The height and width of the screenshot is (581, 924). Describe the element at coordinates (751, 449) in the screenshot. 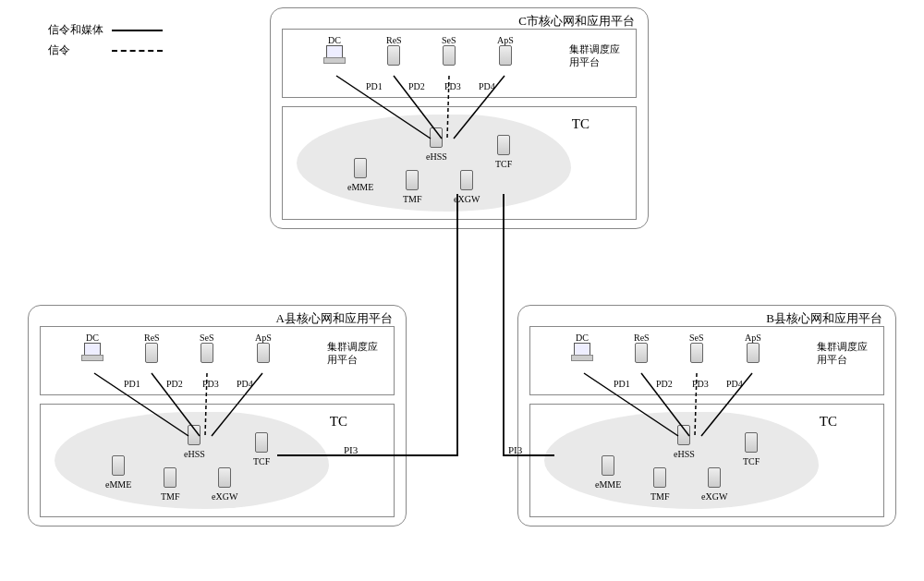

I see `node-tcf-b: TCF` at that location.